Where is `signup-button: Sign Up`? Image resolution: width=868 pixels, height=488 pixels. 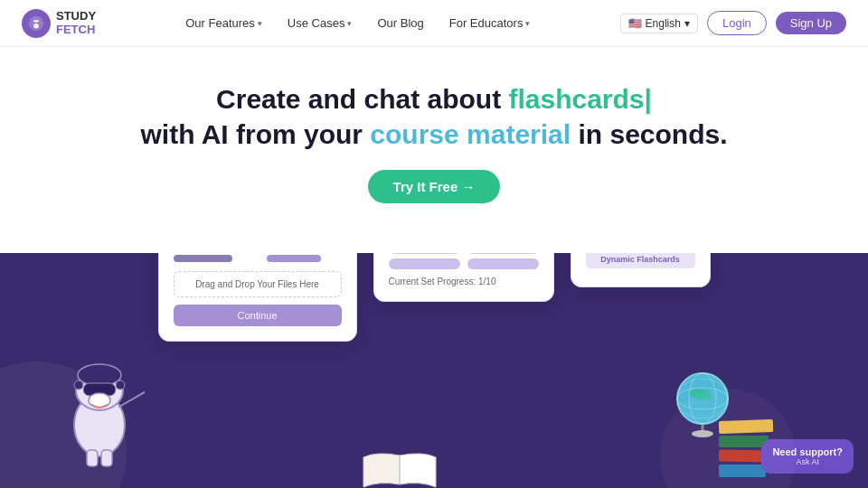
signup-button: Sign Up is located at coordinates (811, 23).